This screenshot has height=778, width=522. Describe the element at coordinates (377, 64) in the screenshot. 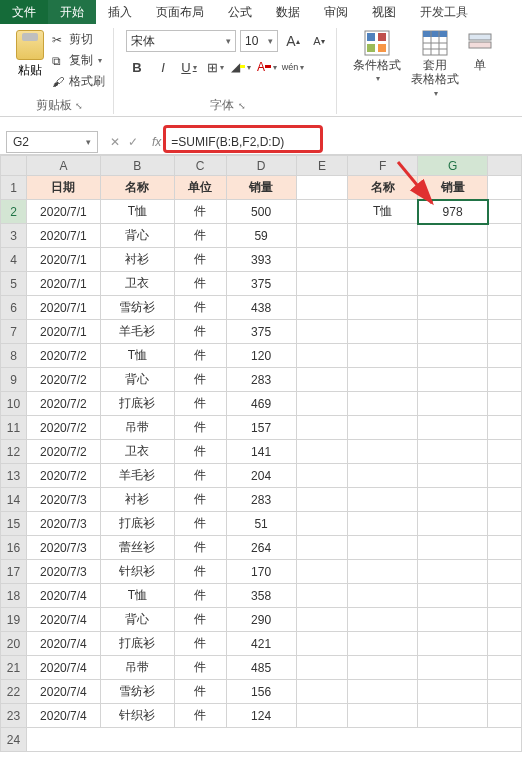

I see `conditional-format-button: 条件格式▾` at that location.